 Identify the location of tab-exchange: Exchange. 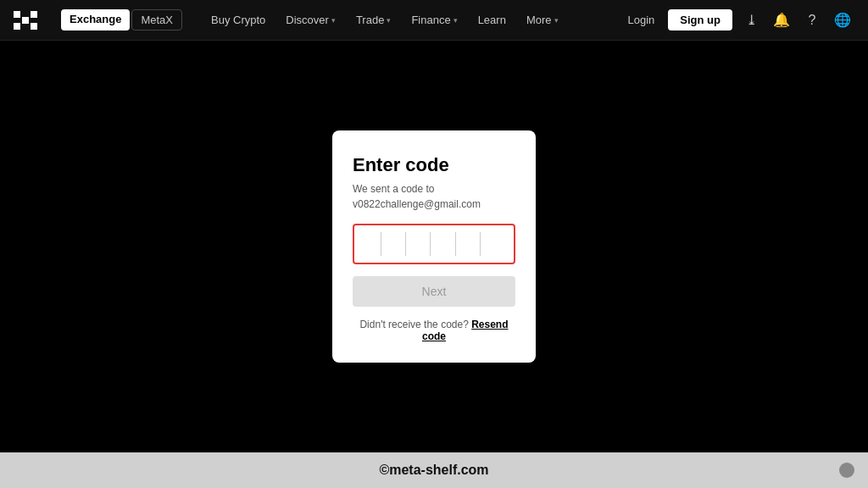
(95, 20).